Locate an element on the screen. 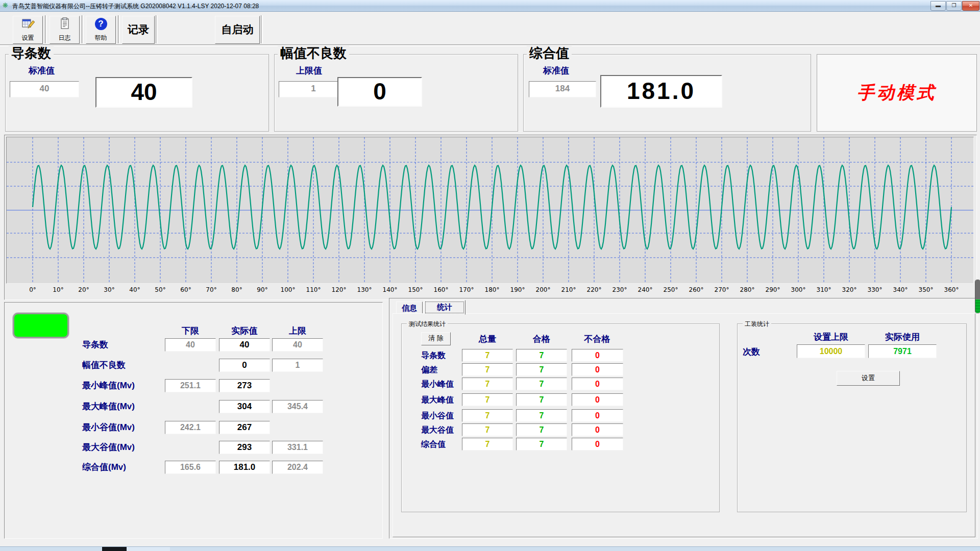 The width and height of the screenshot is (980, 551). x-axis-tick: 100° is located at coordinates (288, 290).